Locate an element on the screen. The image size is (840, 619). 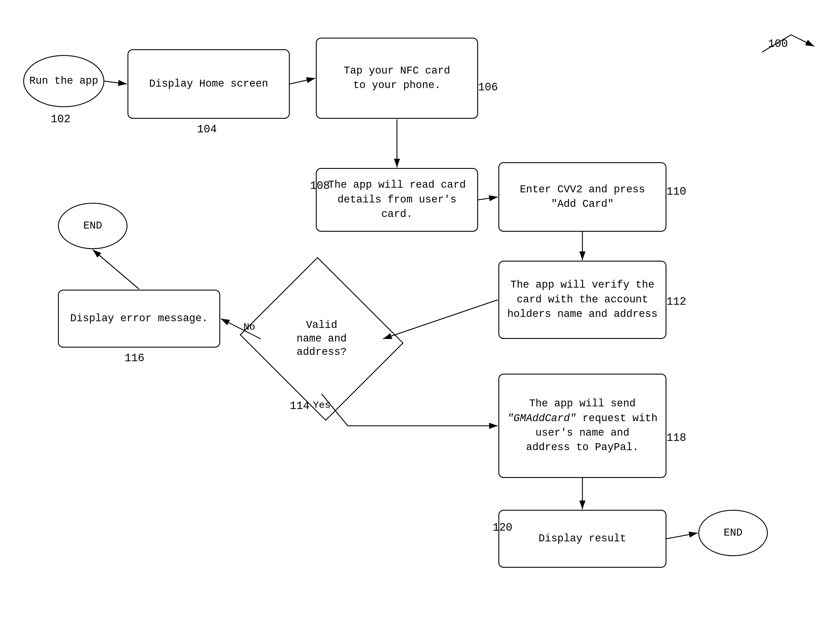
run-app-ref: 102 is located at coordinates (61, 119).